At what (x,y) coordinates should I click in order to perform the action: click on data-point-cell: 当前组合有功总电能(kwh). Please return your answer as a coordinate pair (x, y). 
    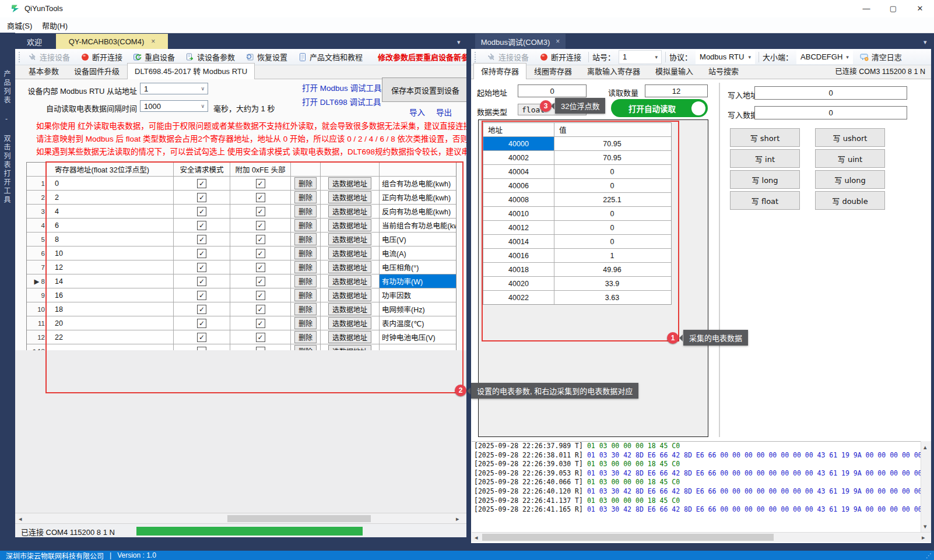
    Looking at the image, I should click on (417, 225).